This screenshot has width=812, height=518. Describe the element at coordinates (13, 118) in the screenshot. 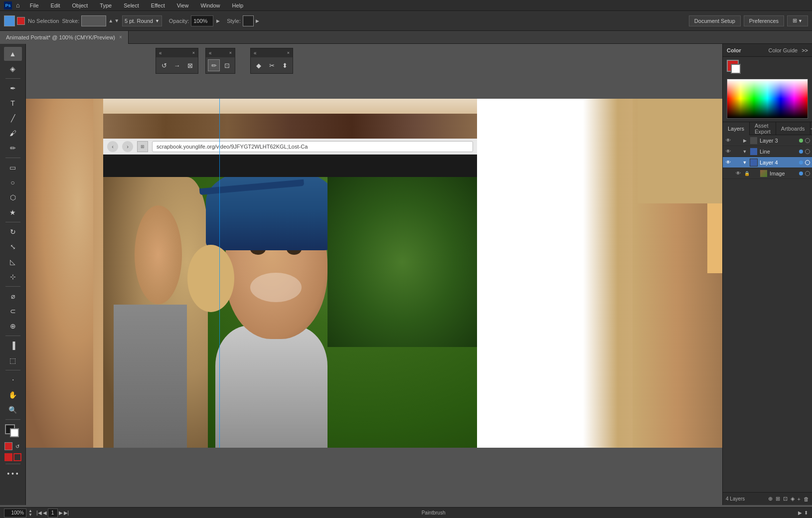

I see `line-tool: ╱` at that location.